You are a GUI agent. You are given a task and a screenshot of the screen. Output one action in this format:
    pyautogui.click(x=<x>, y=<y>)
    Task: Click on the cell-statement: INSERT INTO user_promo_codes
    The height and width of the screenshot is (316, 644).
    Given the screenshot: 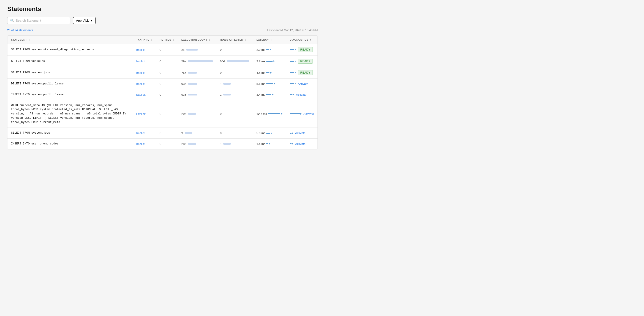 What is the action you would take?
    pyautogui.click(x=70, y=144)
    